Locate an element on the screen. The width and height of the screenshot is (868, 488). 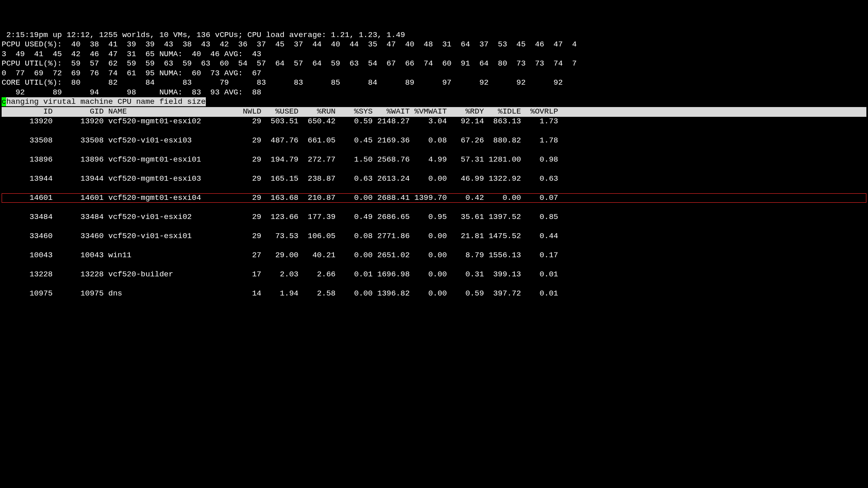
status-text: hanging virutal machine CPU name field s… is located at coordinates (106, 102).